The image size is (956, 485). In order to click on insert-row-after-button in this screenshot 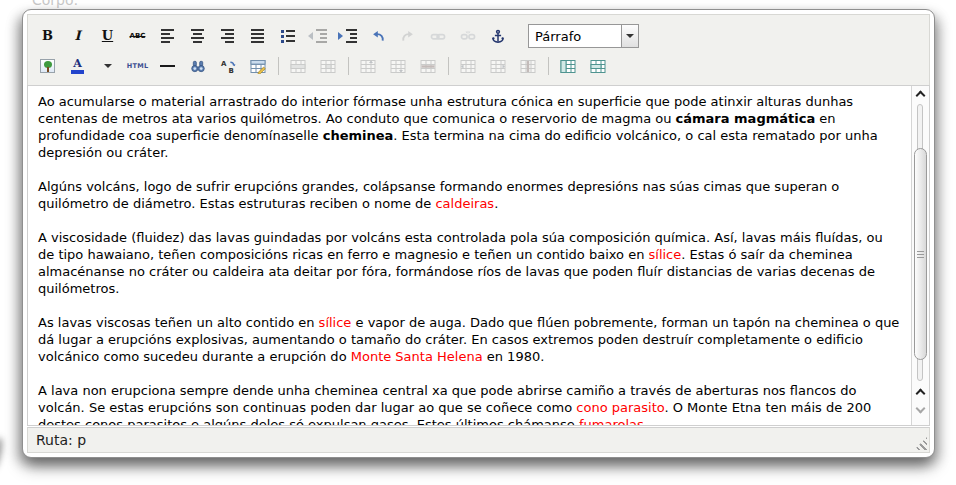, I will do `click(398, 66)`.